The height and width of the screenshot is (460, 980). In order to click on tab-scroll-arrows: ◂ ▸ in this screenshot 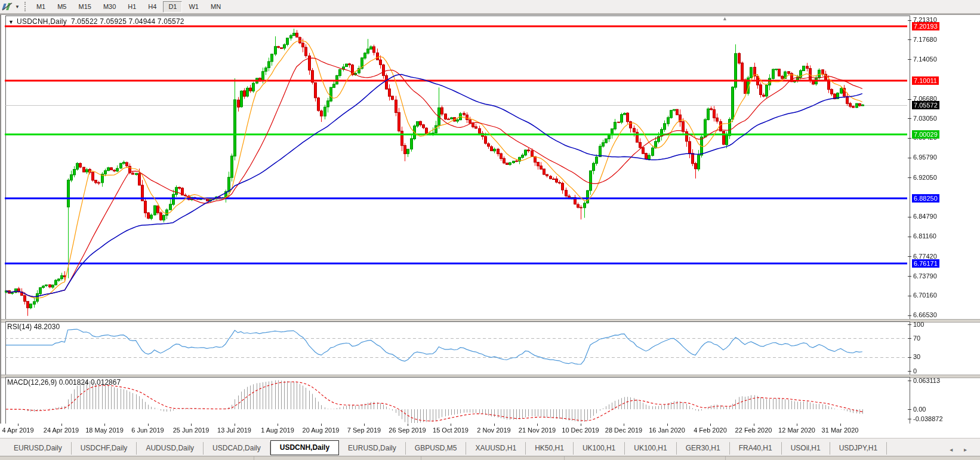, I will do `click(961, 449)`.